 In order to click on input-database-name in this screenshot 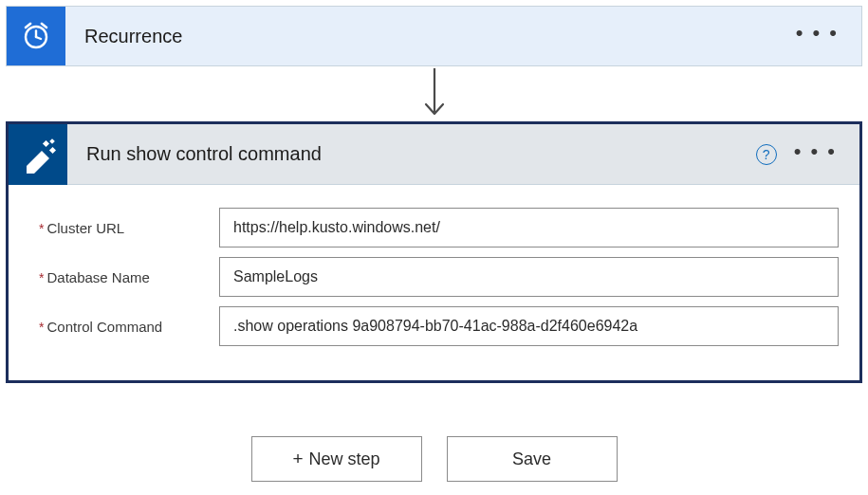, I will do `click(529, 277)`.